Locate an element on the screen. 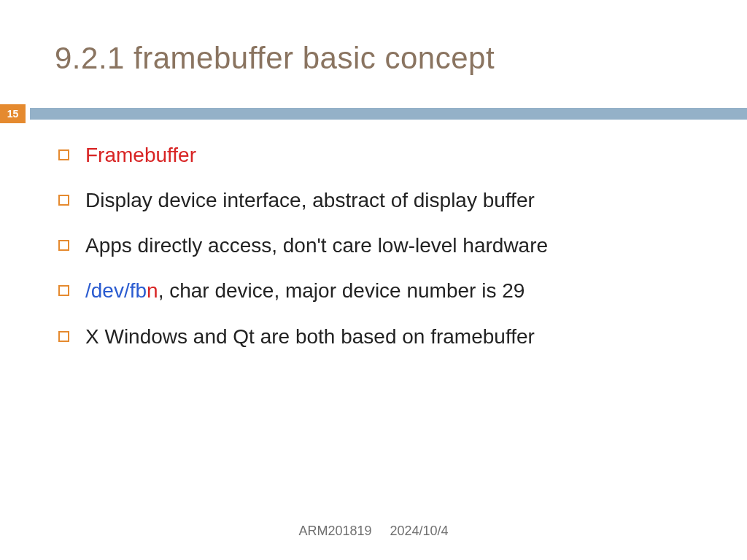  list-item: Framebuffer is located at coordinates (379, 155).